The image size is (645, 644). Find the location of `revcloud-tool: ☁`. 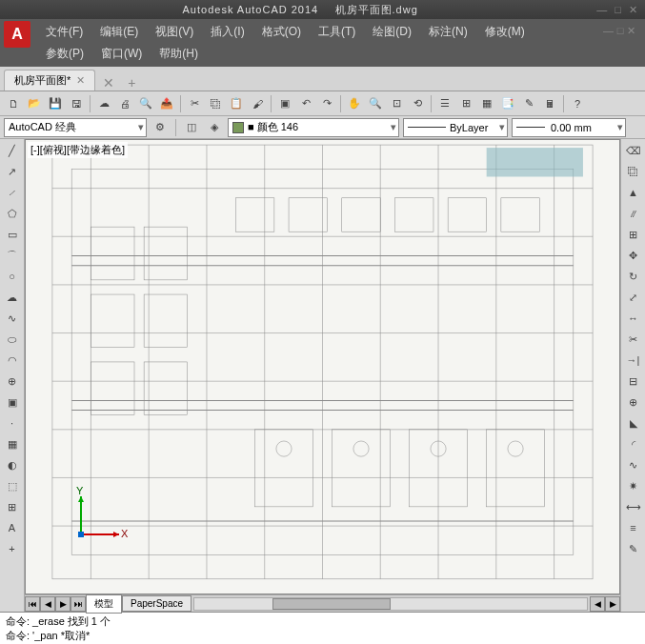

revcloud-tool: ☁ is located at coordinates (12, 297).